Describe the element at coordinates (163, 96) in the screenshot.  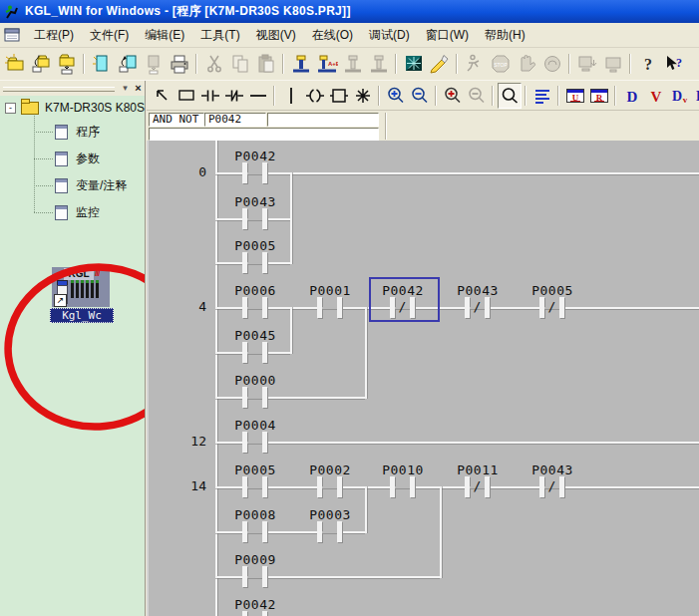
I see `select-tool-button` at that location.